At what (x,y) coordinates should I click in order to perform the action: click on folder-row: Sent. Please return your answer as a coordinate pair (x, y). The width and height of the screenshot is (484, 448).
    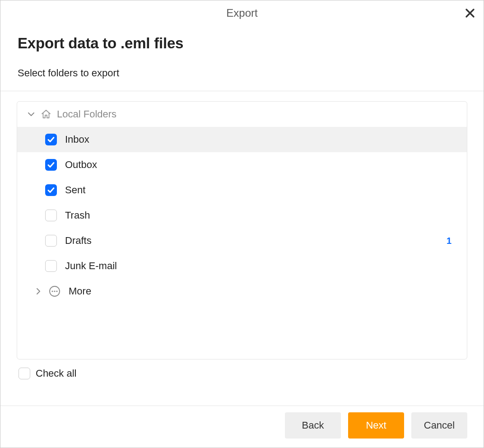
    Looking at the image, I should click on (242, 190).